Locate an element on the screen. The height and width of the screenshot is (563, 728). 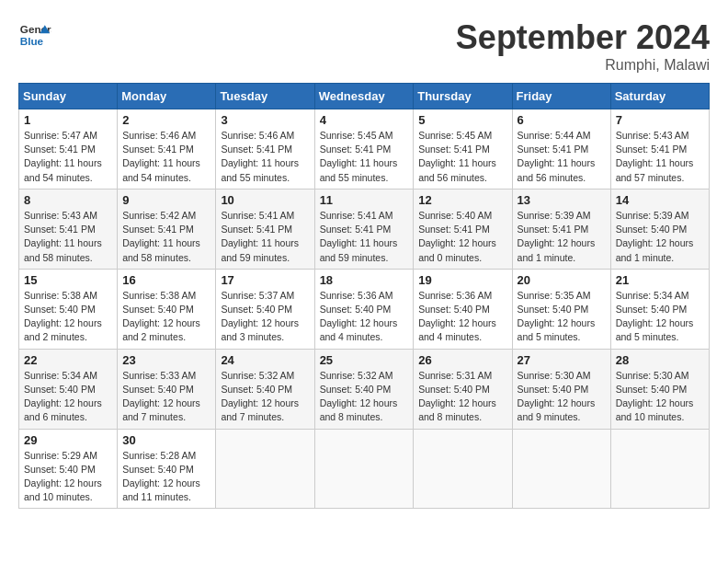
day-number: 14 is located at coordinates (660, 201).